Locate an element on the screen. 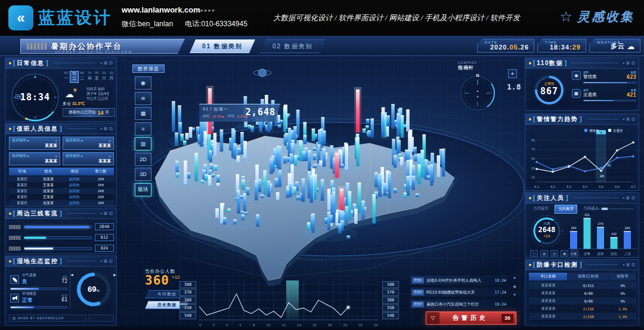 Image resolution: width=644 pixels, height=330 pixels. layer-btn-radar: ≋ is located at coordinates (143, 98).